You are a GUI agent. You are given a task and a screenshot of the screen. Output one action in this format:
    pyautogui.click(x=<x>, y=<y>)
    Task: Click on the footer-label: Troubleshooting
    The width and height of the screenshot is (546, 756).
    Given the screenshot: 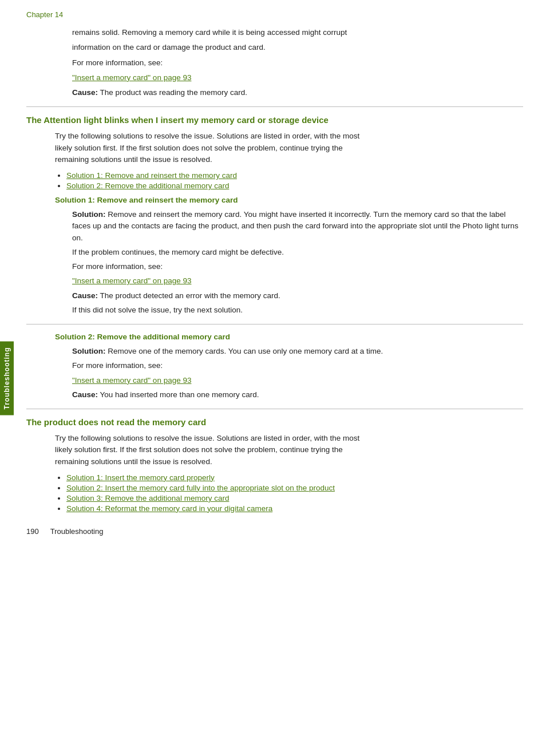 What is the action you would take?
    pyautogui.click(x=77, y=531)
    